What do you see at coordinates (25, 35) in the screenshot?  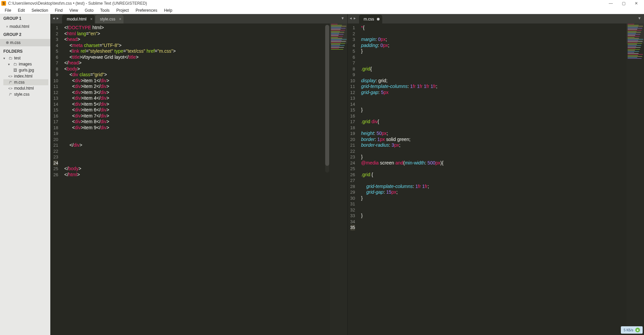 I see `group2-header: GROUP 2` at bounding box center [25, 35].